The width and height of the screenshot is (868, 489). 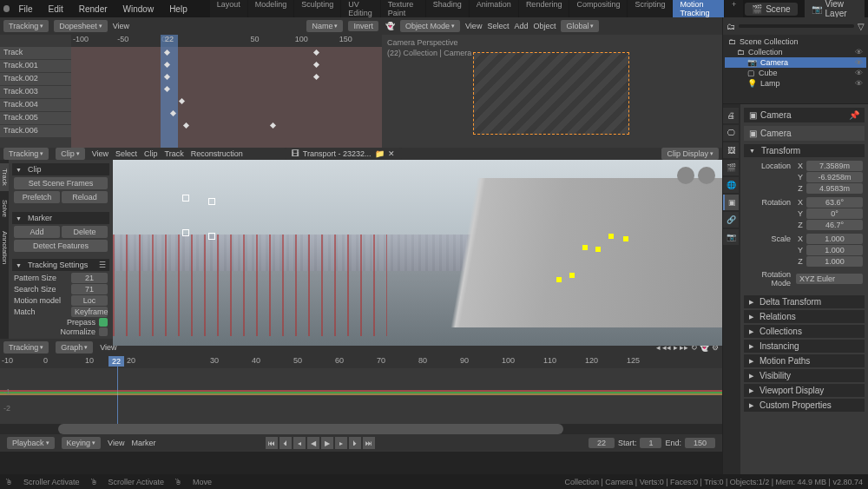 I want to click on dopesheet-grid: -100-50050100150 22, so click(x=227, y=91).